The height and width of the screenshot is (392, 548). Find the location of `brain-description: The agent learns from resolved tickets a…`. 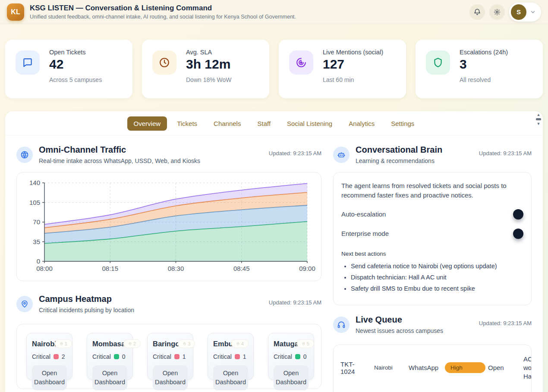

brain-description: The agent learns from resolved tickets a… is located at coordinates (432, 191).